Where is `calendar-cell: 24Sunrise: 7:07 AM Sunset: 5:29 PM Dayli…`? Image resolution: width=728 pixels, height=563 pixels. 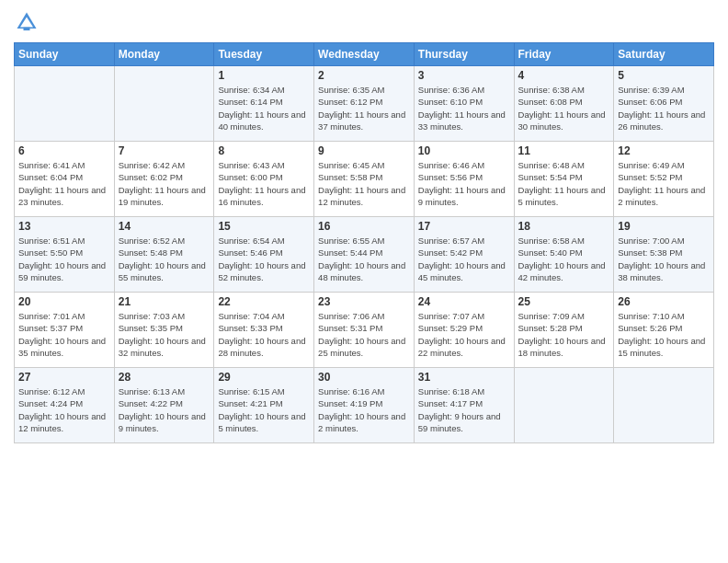
calendar-cell: 24Sunrise: 7:07 AM Sunset: 5:29 PM Dayli… is located at coordinates (463, 330).